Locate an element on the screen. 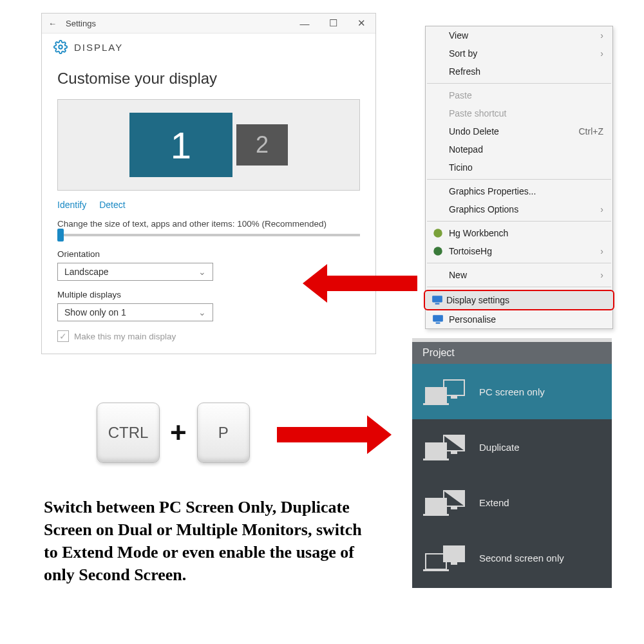 Image resolution: width=644 pixels, height=644 pixels. scale-label: Change the size of text, apps and other … is located at coordinates (209, 224).